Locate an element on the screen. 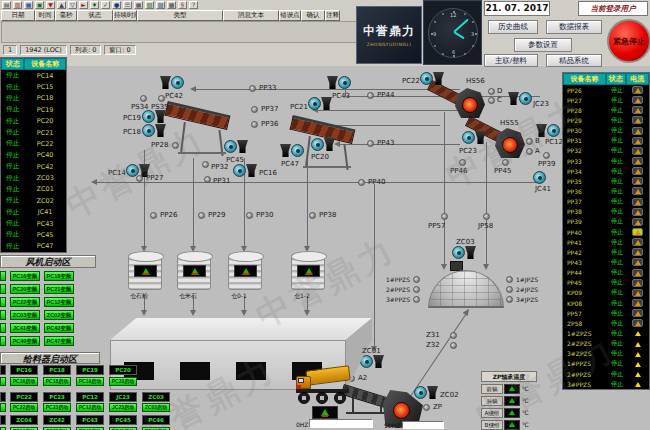 This screenshot has height=430, width=650. parameter-settings-button: 参数设置 is located at coordinates (543, 45).